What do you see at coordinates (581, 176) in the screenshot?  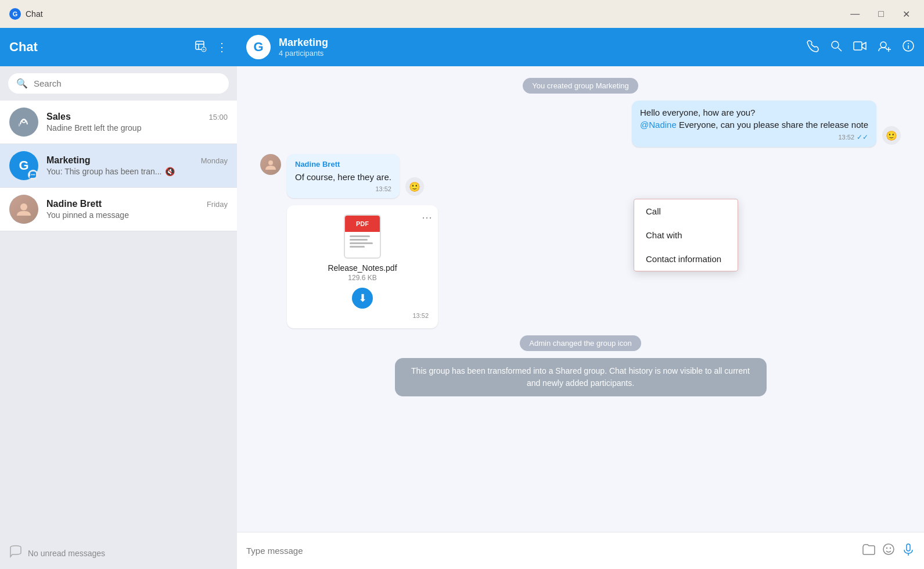 I see `message-row-nadine: Nadine Brett Of course, here they are. 1…` at bounding box center [581, 176].